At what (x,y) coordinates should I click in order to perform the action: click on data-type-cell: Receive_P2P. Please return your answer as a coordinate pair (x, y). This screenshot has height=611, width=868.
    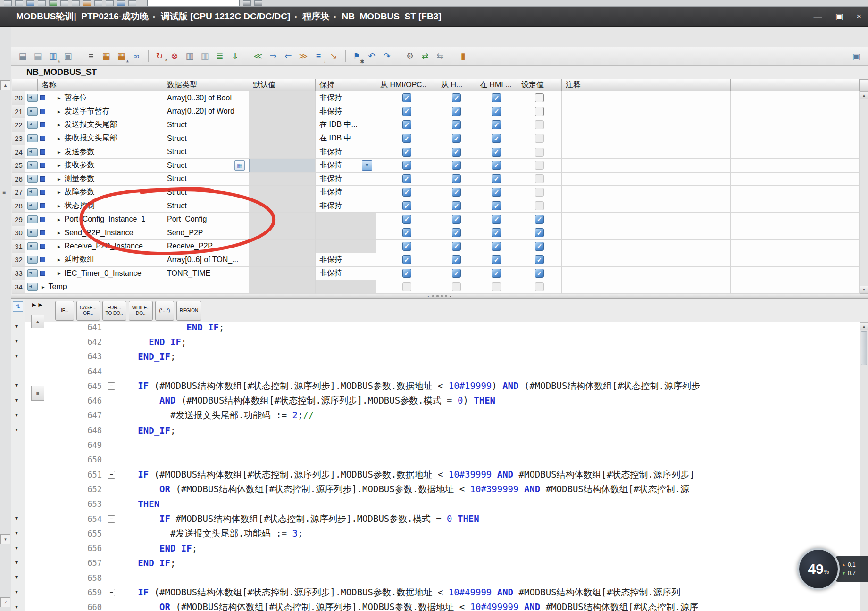
    Looking at the image, I should click on (206, 247).